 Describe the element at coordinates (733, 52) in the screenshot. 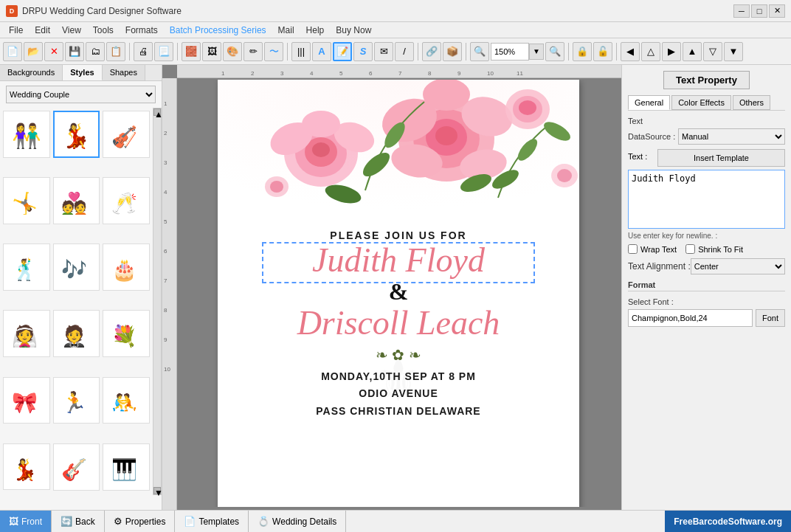

I see `tb-arrow-down2: ▼` at that location.